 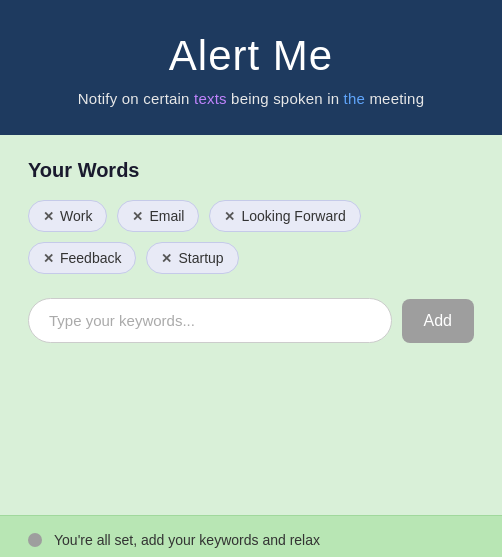 What do you see at coordinates (250, 98) in the screenshot?
I see `subtitle-word: being` at bounding box center [250, 98].